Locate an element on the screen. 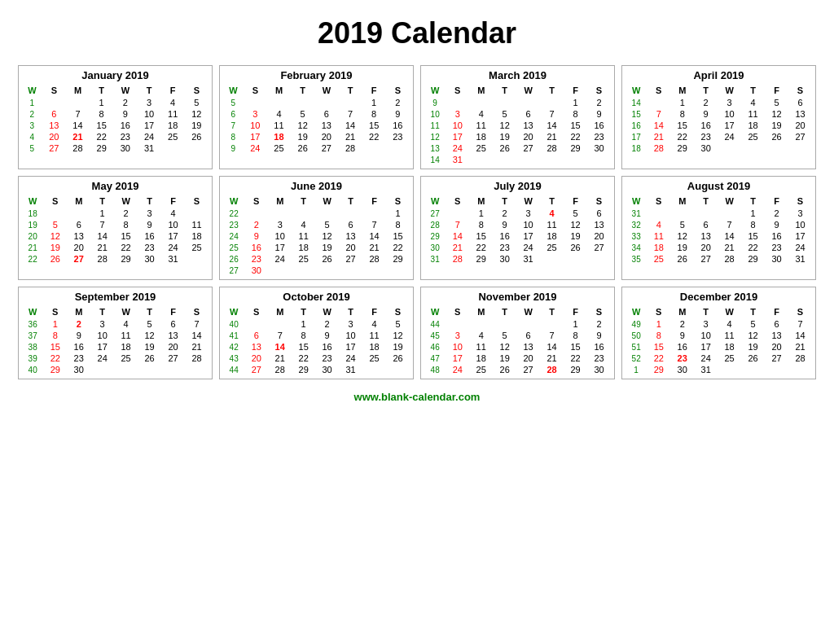 This screenshot has width=834, height=644. month-block: March 2019WSMTWTFS9121034567891110111213… is located at coordinates (518, 117).